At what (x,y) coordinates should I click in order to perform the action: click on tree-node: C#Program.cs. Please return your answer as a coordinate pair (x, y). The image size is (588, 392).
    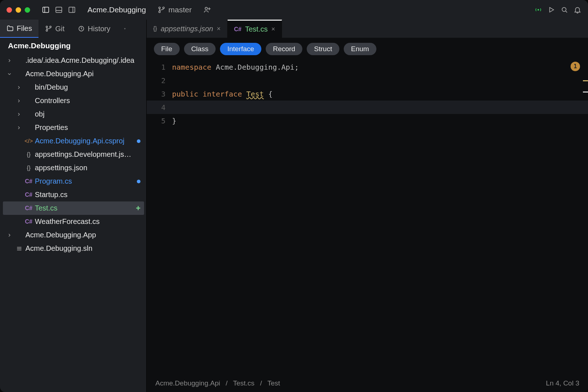
    Looking at the image, I should click on (73, 181).